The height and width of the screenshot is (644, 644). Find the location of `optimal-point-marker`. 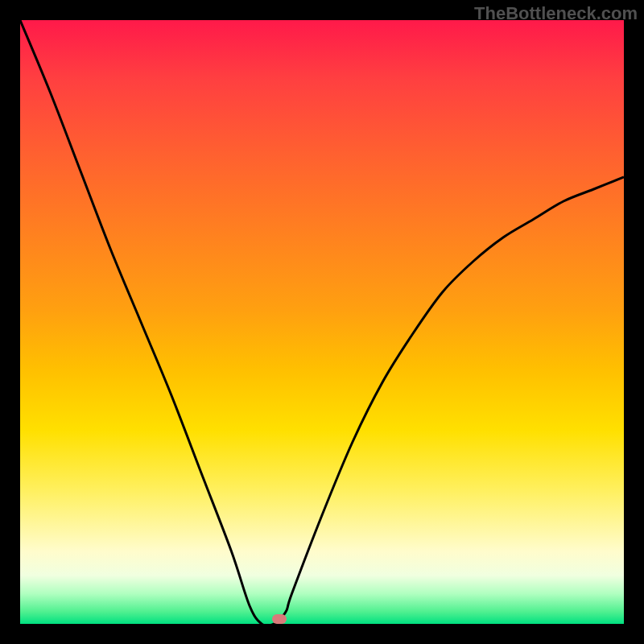

optimal-point-marker is located at coordinates (279, 619).